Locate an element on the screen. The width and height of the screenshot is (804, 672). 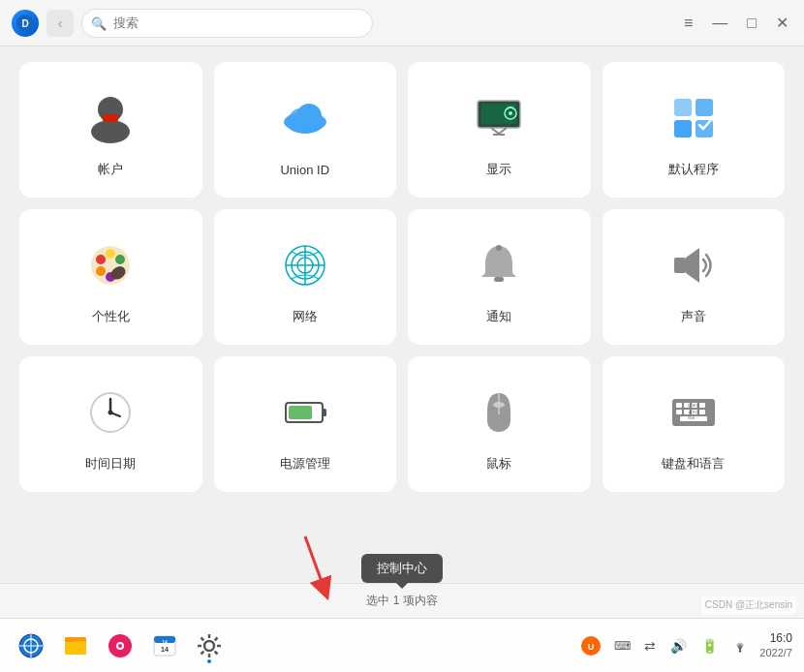
card-mouse: 鼠标 is located at coordinates (500, 424).